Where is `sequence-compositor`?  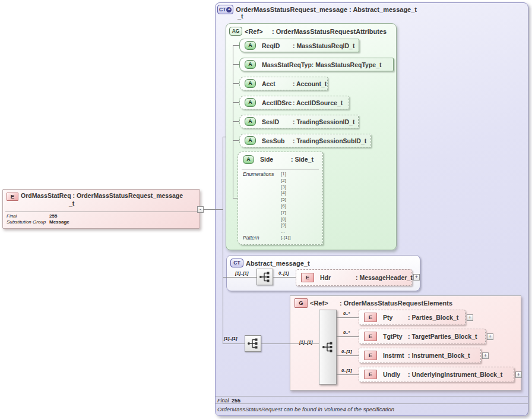 sequence-compositor is located at coordinates (328, 347).